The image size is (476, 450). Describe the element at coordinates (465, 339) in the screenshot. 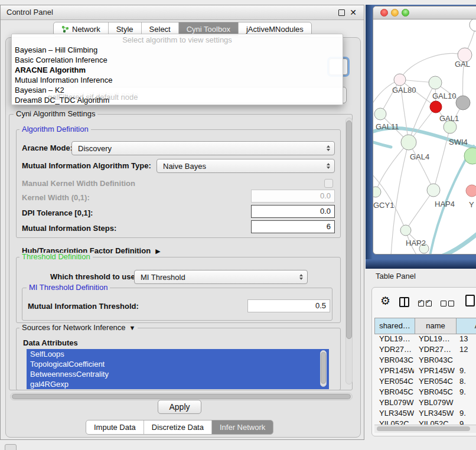

I see `table-cell: 13` at that location.